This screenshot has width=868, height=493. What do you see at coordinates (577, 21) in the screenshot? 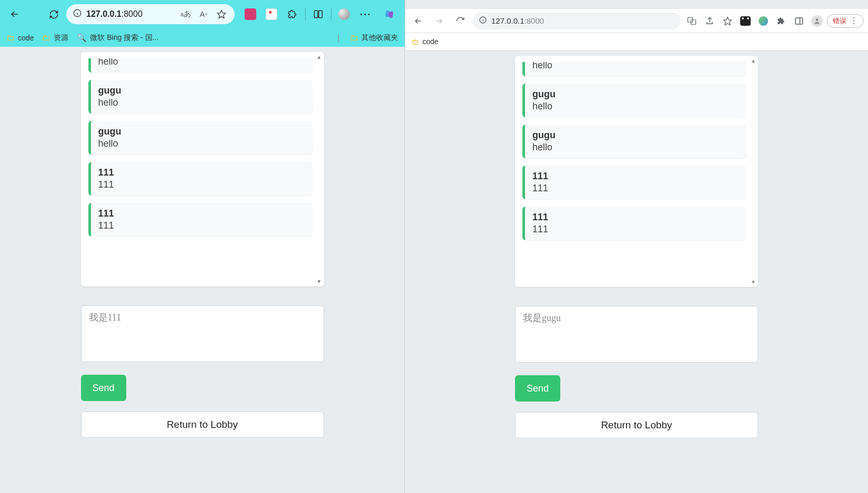
I see `address-bar: 127.0.0.1:8000` at bounding box center [577, 21].